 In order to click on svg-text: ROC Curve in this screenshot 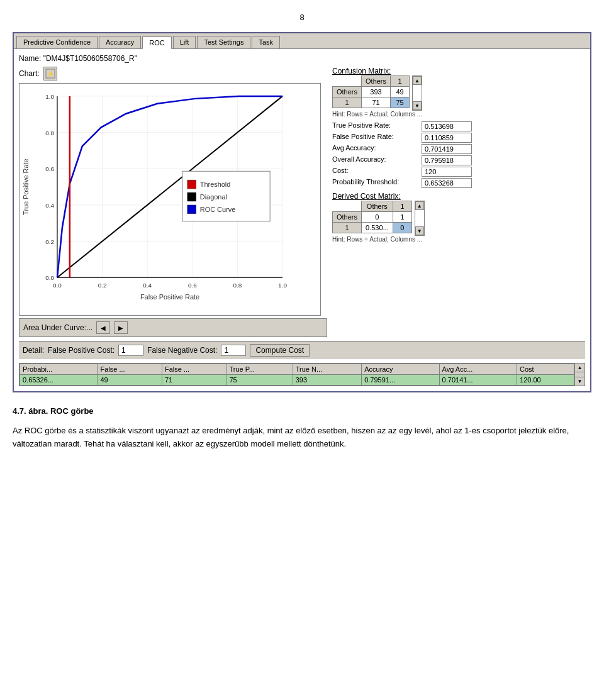, I will do `click(218, 209)`.